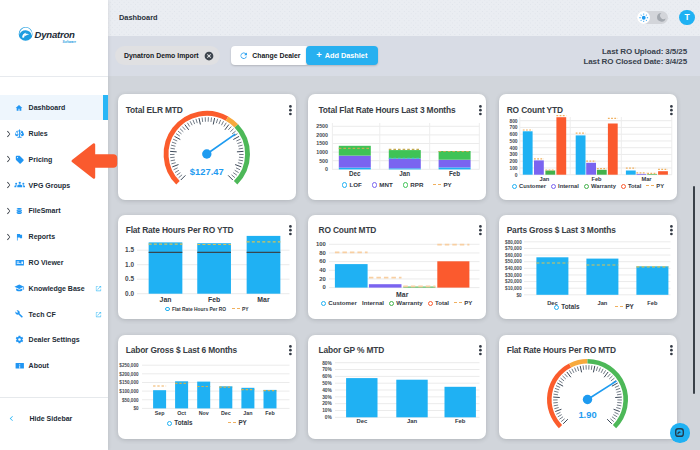 The width and height of the screenshot is (700, 450). Describe the element at coordinates (322, 261) in the screenshot. I see `svg-text: 60` at that location.